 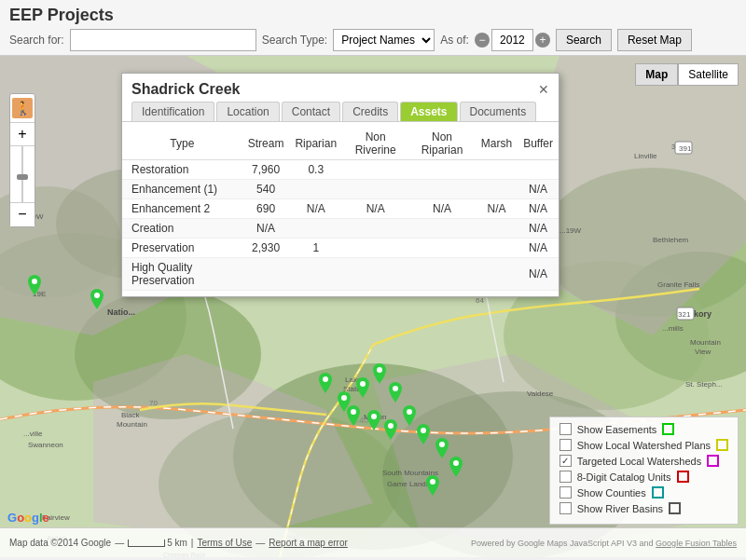 What do you see at coordinates (267, 143) in the screenshot?
I see `col-stream: Stream` at bounding box center [267, 143].